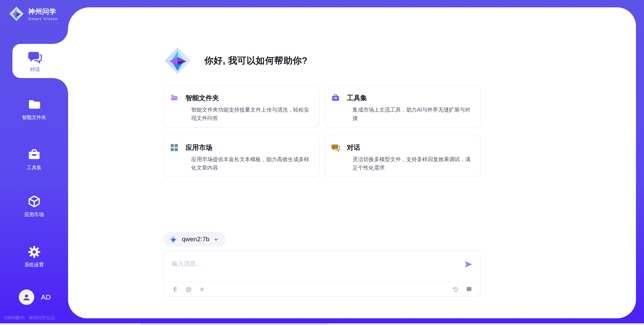  I want to click on cube-icon, so click(34, 202).